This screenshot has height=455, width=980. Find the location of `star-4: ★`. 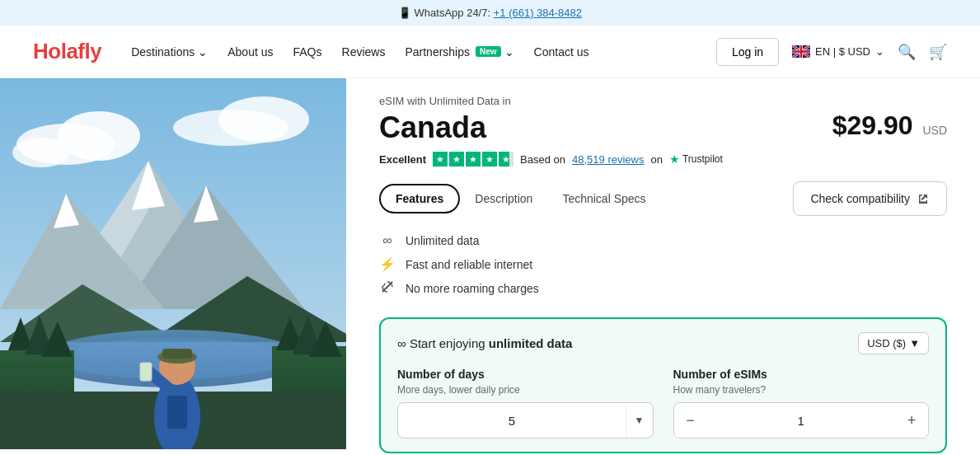

star-4: ★ is located at coordinates (490, 159).